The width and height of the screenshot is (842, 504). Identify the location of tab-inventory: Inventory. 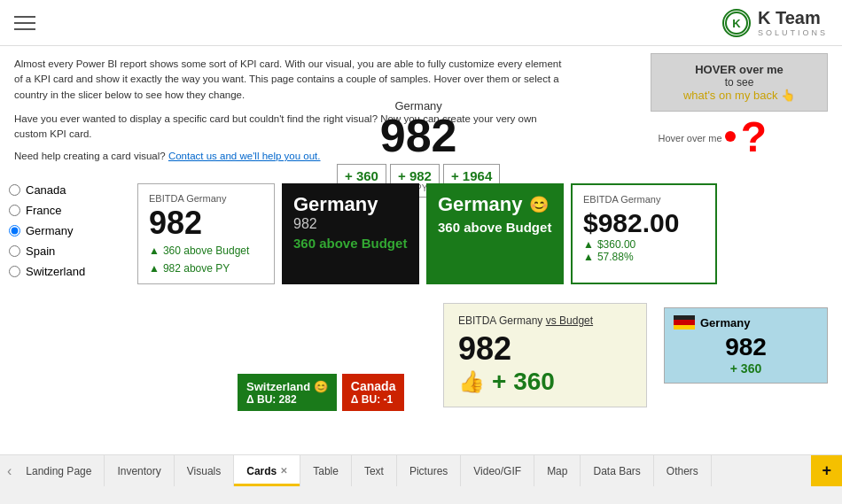
(139, 471).